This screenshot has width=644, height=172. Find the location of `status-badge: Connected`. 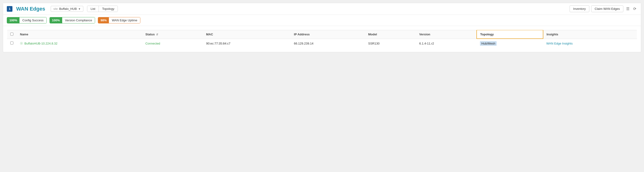

status-badge: Connected is located at coordinates (152, 43).